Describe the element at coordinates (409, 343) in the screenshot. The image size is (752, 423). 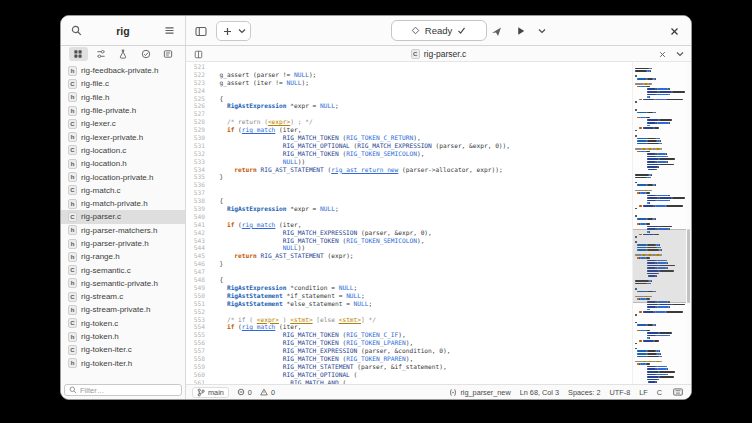
I see `code-line: 556 RIG_MATCH_TOKEN (RIG_TOKEN_LPAREN),` at that location.